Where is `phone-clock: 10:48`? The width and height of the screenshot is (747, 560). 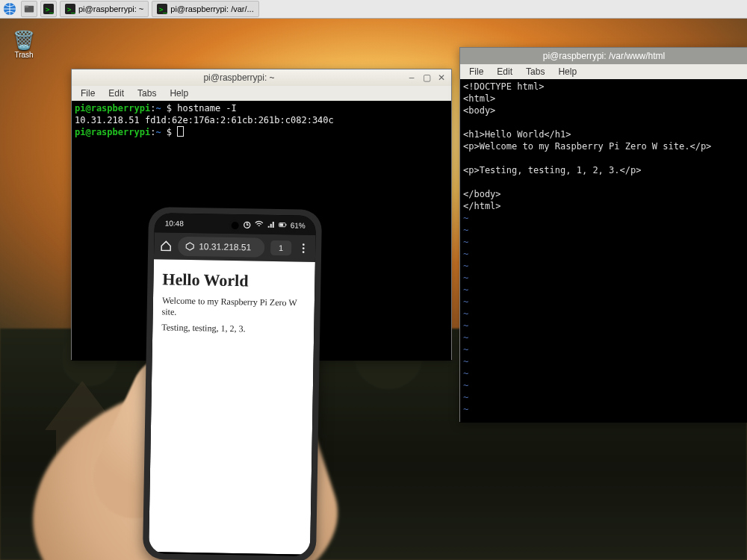 phone-clock: 10:48 is located at coordinates (175, 223).